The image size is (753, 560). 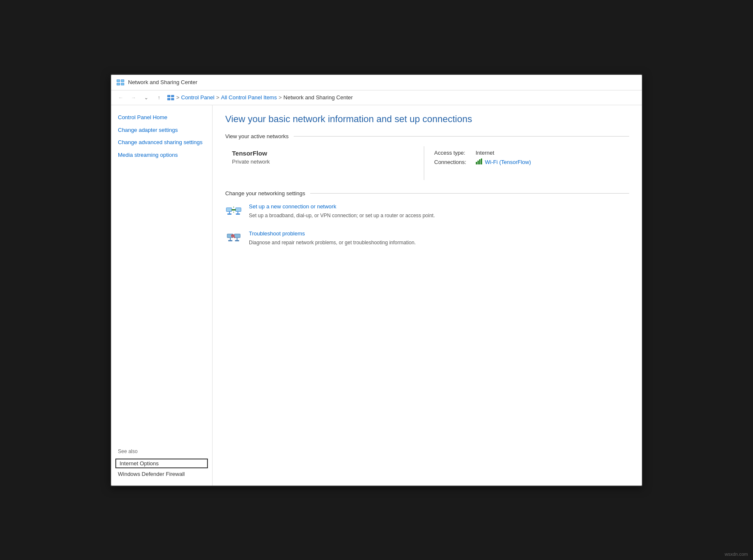 What do you see at coordinates (318, 97) in the screenshot?
I see `breadcrumb-current: Network and Sharing Center` at bounding box center [318, 97].